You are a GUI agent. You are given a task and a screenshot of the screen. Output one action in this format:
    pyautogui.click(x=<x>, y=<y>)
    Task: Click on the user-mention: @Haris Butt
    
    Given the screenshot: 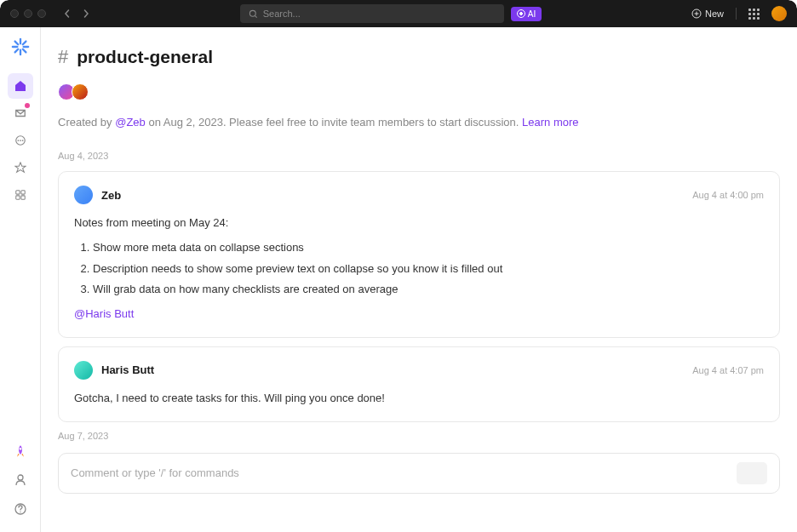 What is the action you would take?
    pyautogui.click(x=104, y=313)
    